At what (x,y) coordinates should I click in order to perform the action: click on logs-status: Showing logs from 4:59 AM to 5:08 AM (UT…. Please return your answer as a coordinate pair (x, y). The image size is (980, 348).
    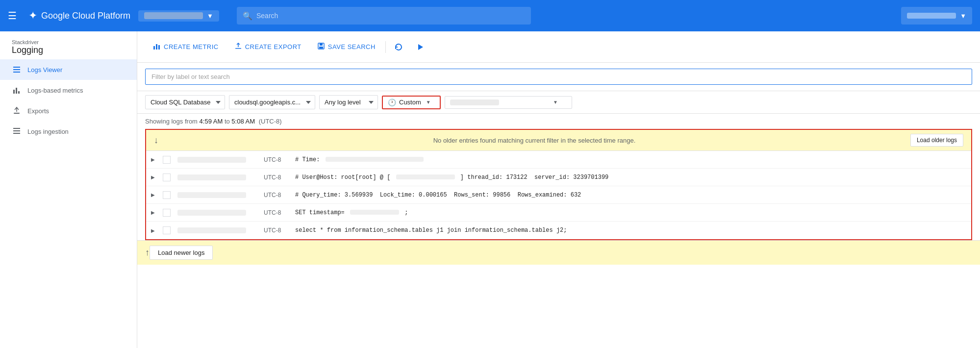
    Looking at the image, I should click on (559, 122).